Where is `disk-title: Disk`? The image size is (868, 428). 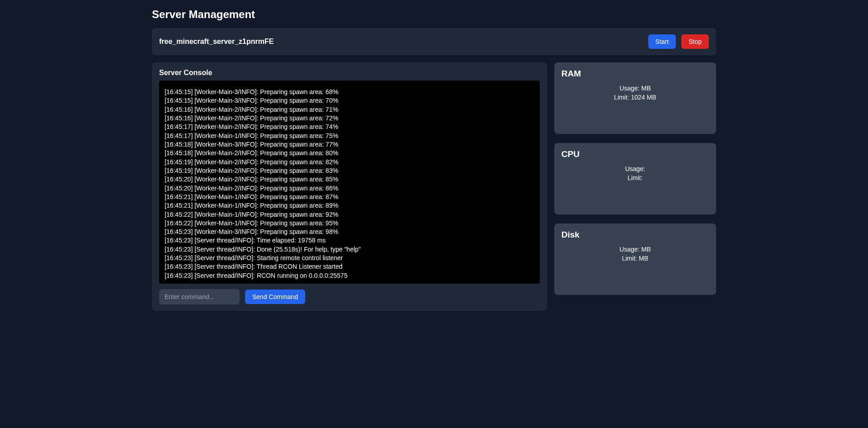
disk-title: Disk is located at coordinates (635, 235).